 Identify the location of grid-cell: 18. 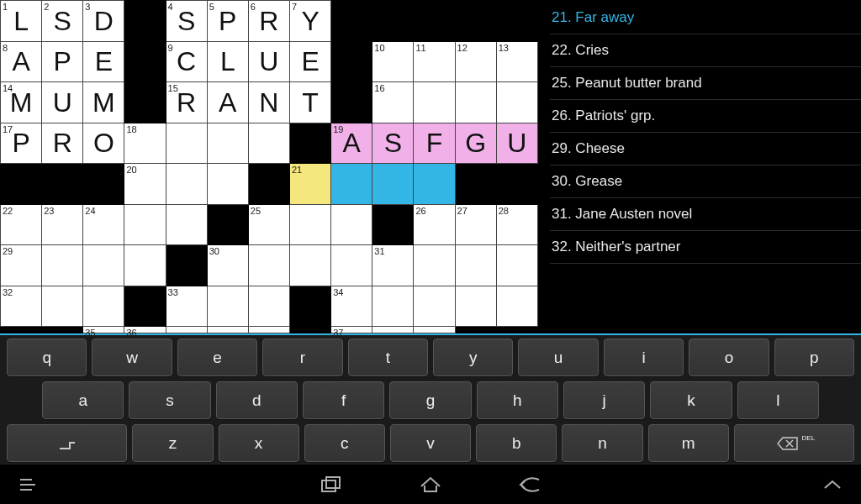
(145, 143).